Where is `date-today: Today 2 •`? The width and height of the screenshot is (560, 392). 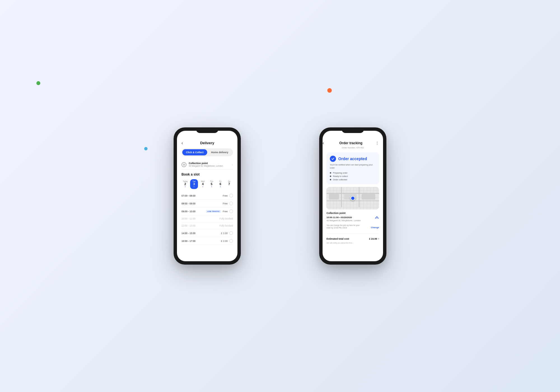
date-today: Today 2 • is located at coordinates (185, 184).